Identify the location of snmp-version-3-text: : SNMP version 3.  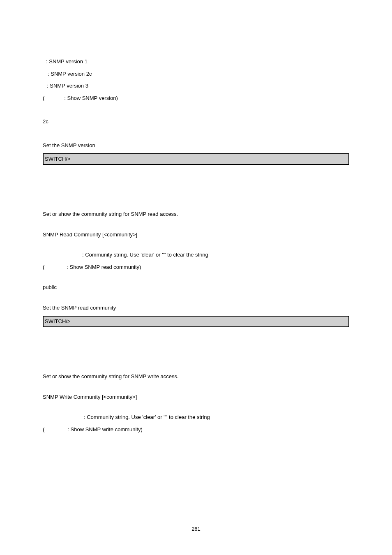
(196, 86).